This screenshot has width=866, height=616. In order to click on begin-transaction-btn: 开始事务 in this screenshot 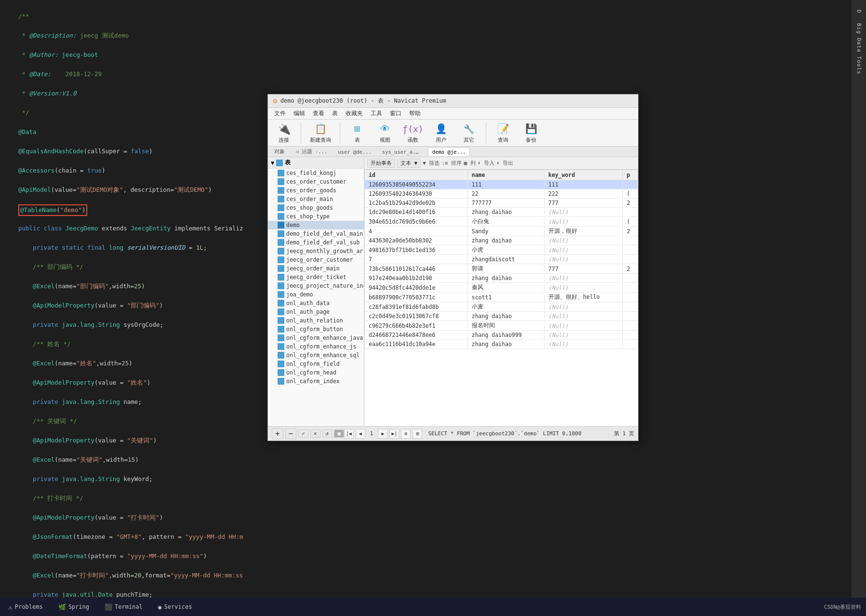, I will do `click(381, 163)`.